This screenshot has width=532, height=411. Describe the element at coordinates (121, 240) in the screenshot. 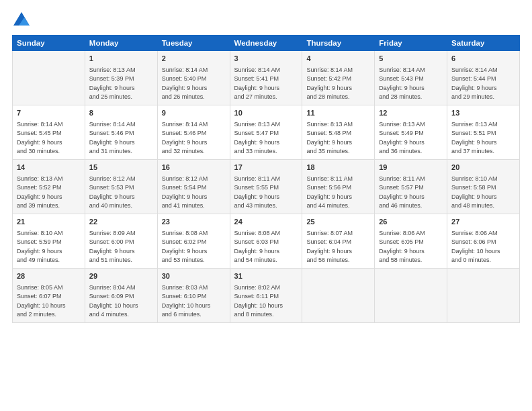

I see `day-cell: 22Sunrise: 8:09 AM Sunset: 6:00 PM Dayli…` at that location.